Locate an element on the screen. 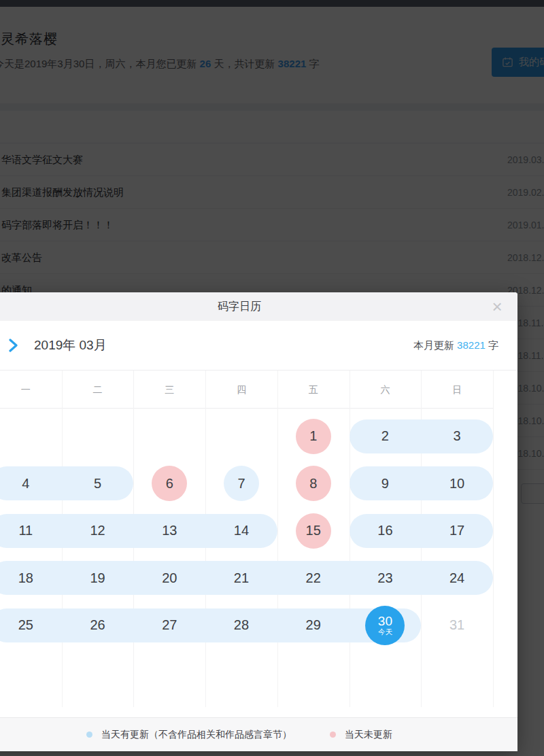 The width and height of the screenshot is (544, 756). chevron-right-icon is located at coordinates (13, 347).